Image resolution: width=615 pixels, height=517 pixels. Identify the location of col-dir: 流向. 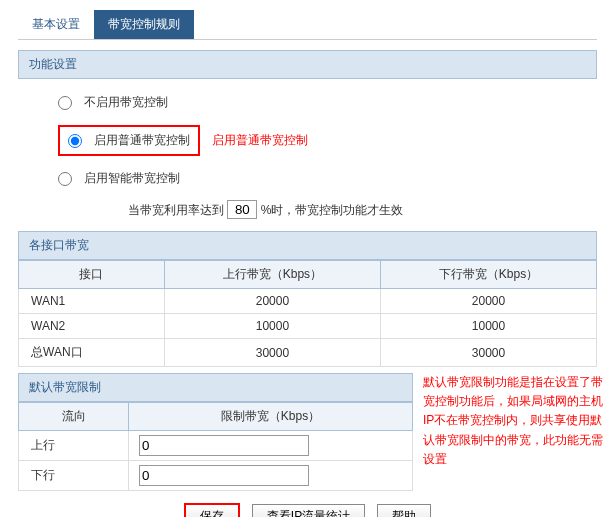
(74, 417).